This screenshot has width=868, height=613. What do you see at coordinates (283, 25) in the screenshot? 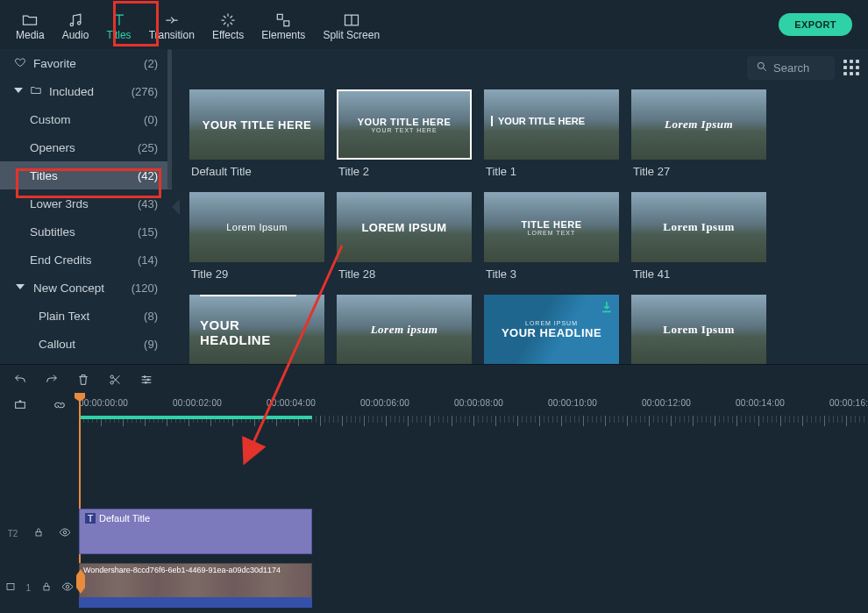
I see `nav-elements: Elements` at bounding box center [283, 25].